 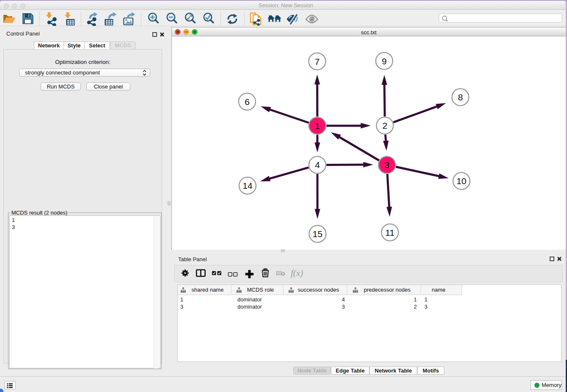 What do you see at coordinates (390, 233) in the screenshot?
I see `svg-text: 11` at bounding box center [390, 233].